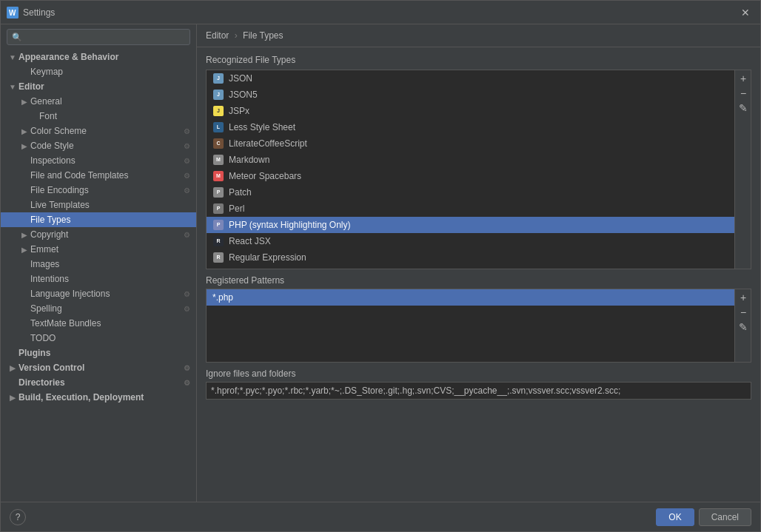 The width and height of the screenshot is (761, 532). What do you see at coordinates (223, 297) in the screenshot?
I see `pattern-label: *.php` at bounding box center [223, 297].